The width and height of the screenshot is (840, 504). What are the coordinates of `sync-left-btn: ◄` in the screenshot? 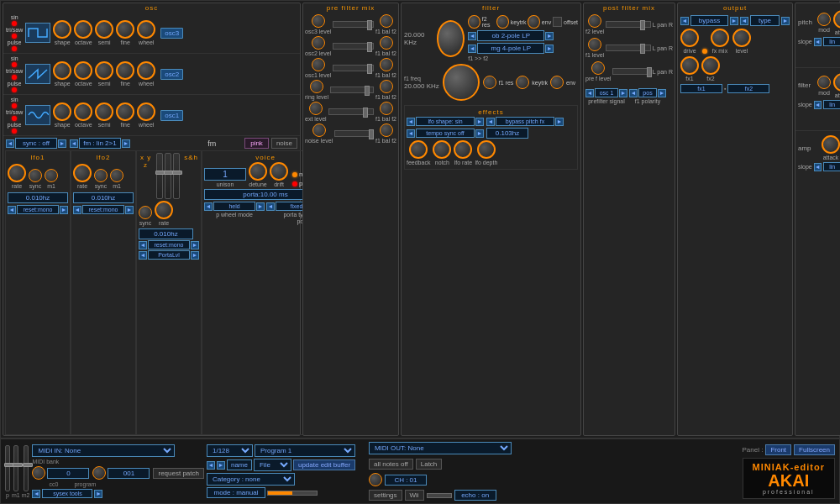 It's located at (10, 144).